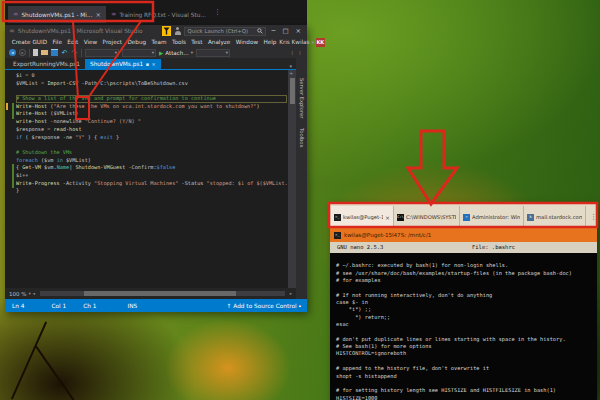 This screenshot has width=600, height=400. I want to click on tab-toolbox: Toolbox, so click(302, 138).